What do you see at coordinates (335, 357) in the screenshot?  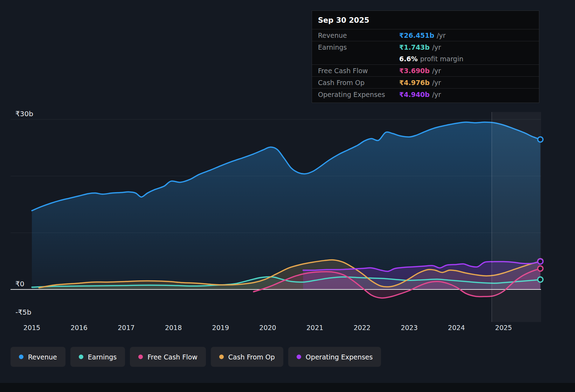 I see `legend-item-operating-expenses: Operating Expenses` at bounding box center [335, 357].